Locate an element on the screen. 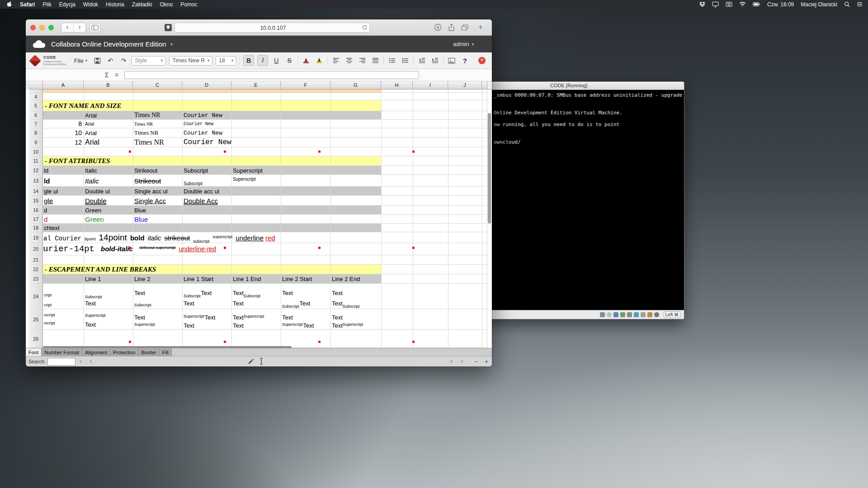 The width and height of the screenshot is (868, 488). cell-A22: - ESCAPEMENT AND LINE BREAKS is located at coordinates (100, 269).